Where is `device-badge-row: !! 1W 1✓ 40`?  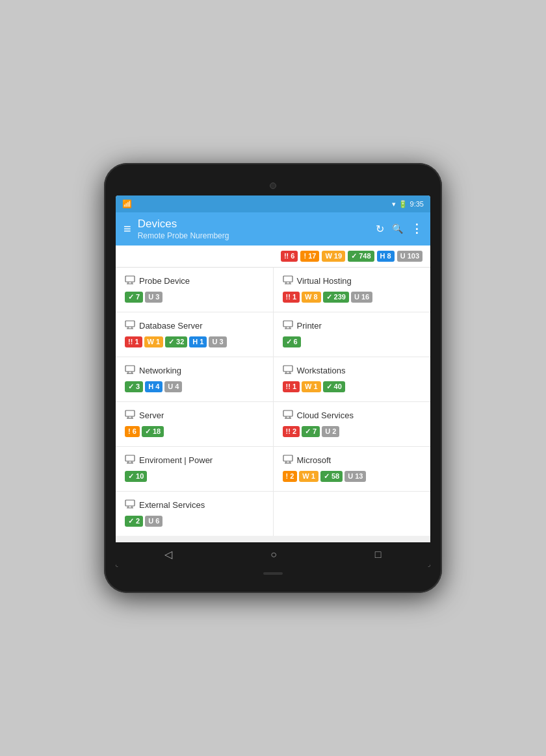
device-badge-row: !! 1W 1✓ 40 is located at coordinates (352, 387).